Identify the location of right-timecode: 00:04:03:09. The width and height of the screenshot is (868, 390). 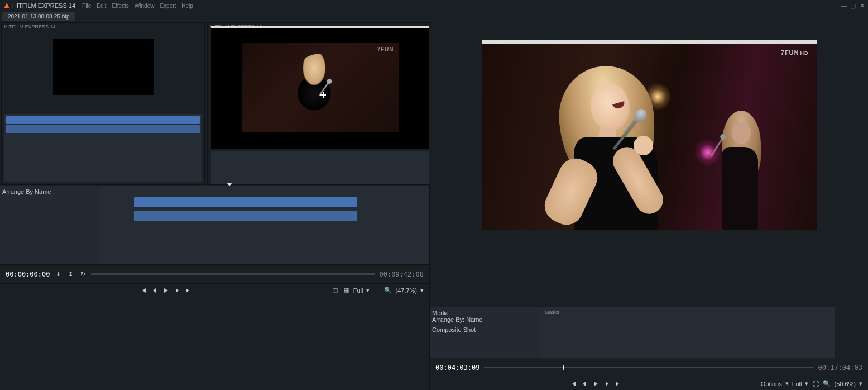
(458, 368).